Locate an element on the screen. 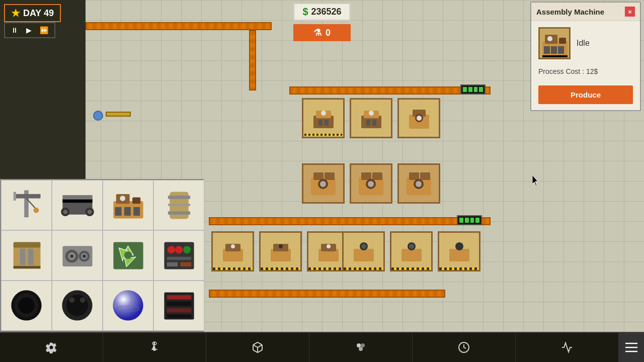 This screenshot has height=362, width=644. grid-item-dark-panel is located at coordinates (179, 306).